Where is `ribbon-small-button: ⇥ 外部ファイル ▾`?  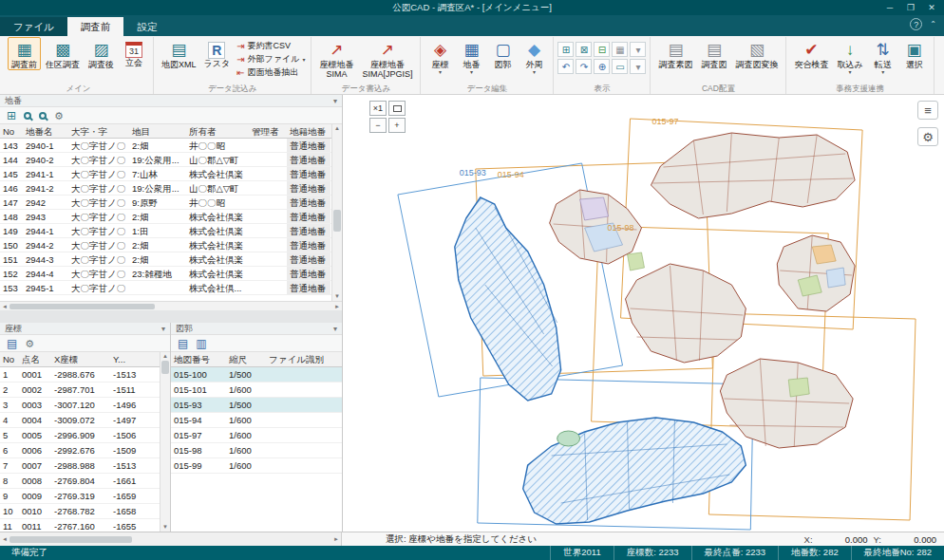 ribbon-small-button: ⇥ 外部ファイル ▾ is located at coordinates (271, 59).